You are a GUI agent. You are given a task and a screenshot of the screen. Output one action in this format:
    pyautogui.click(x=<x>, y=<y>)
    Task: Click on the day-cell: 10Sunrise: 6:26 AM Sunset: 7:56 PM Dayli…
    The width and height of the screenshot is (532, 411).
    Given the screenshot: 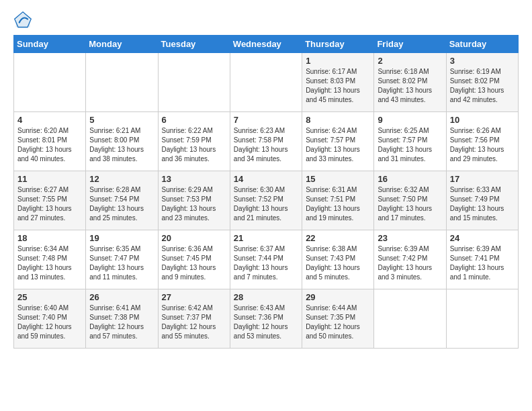 What is the action you would take?
    pyautogui.click(x=482, y=142)
    